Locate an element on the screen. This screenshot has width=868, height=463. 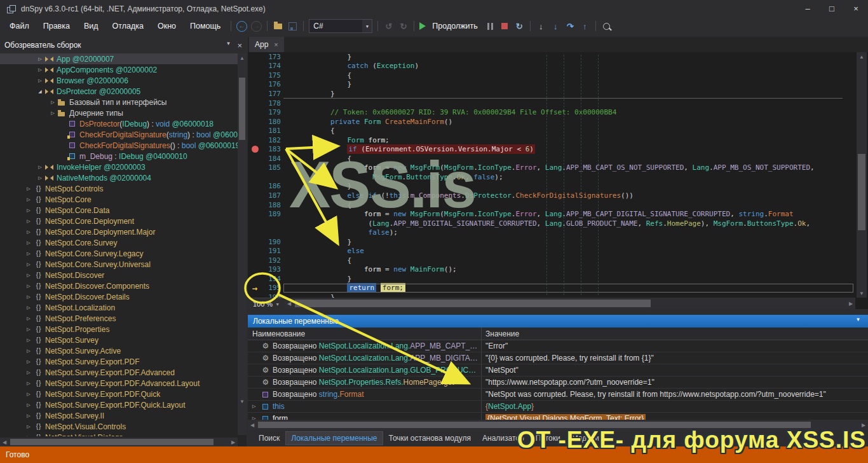
navigate-back-icon: ← is located at coordinates (241, 26).